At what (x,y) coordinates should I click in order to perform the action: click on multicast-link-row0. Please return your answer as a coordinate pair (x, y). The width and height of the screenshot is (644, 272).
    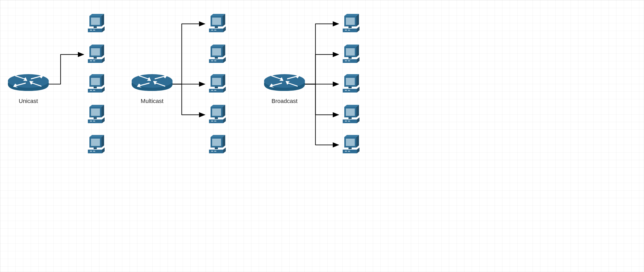
    Looking at the image, I should click on (189, 54).